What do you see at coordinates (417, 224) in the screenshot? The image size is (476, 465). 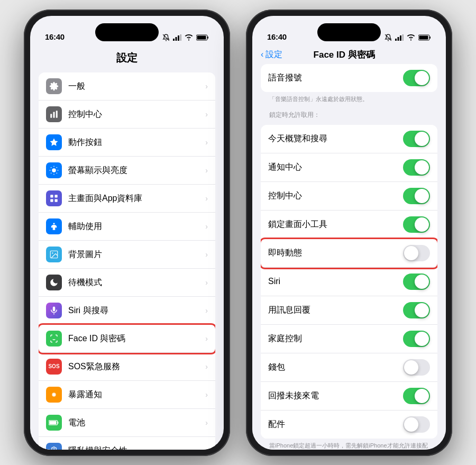 I see `lock-widgets-toggle` at bounding box center [417, 224].